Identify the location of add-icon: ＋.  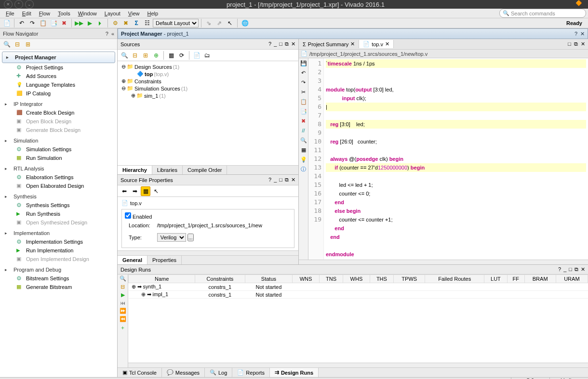
(122, 327).